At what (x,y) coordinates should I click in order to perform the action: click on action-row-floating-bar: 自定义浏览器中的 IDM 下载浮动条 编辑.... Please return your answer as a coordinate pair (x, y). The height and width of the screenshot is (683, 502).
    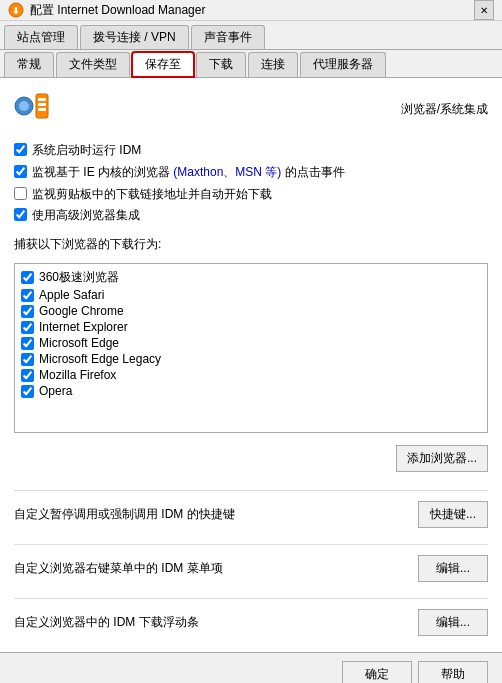
    Looking at the image, I should click on (251, 622).